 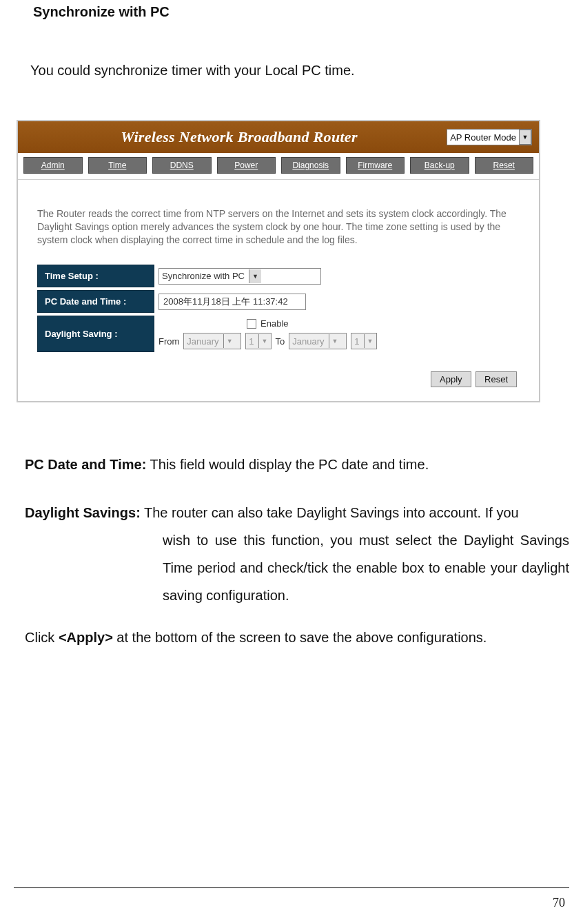 I want to click on footer-rule, so click(x=292, y=887).